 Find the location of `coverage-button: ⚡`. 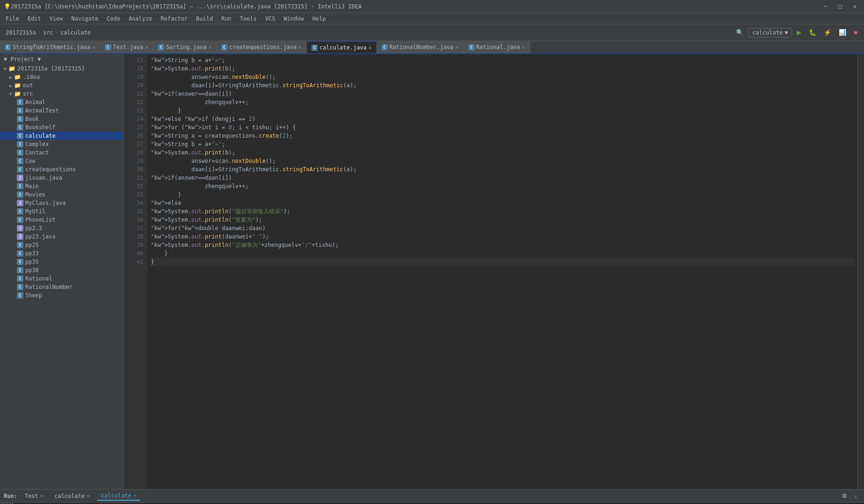

coverage-button: ⚡ is located at coordinates (828, 33).